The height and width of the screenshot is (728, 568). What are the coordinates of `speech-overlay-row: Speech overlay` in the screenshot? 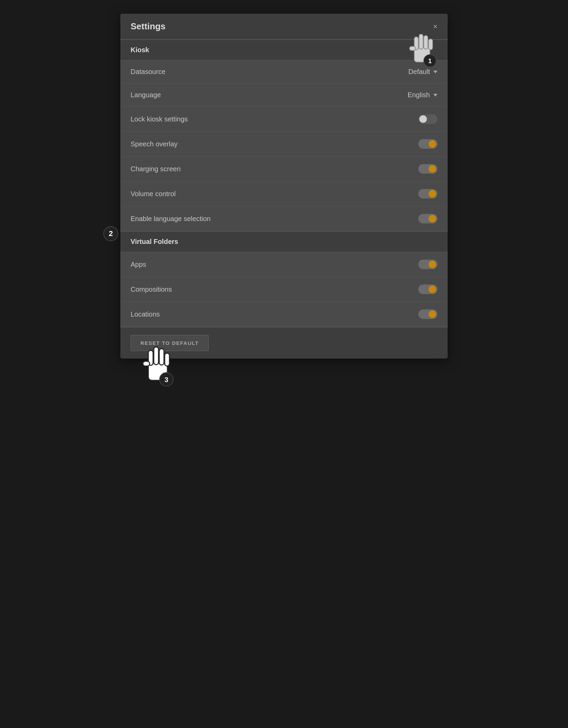 It's located at (284, 144).